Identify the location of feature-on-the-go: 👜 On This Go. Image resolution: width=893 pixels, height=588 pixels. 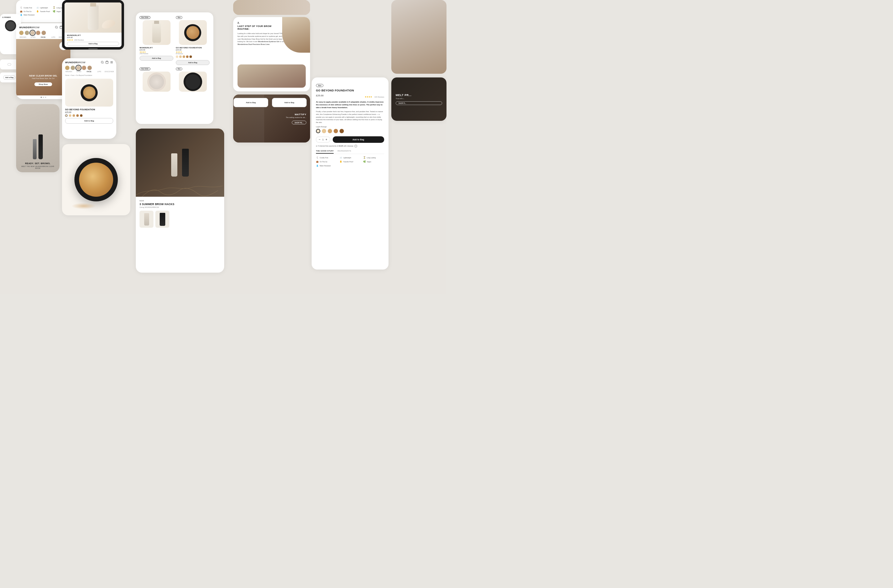
(27, 11).